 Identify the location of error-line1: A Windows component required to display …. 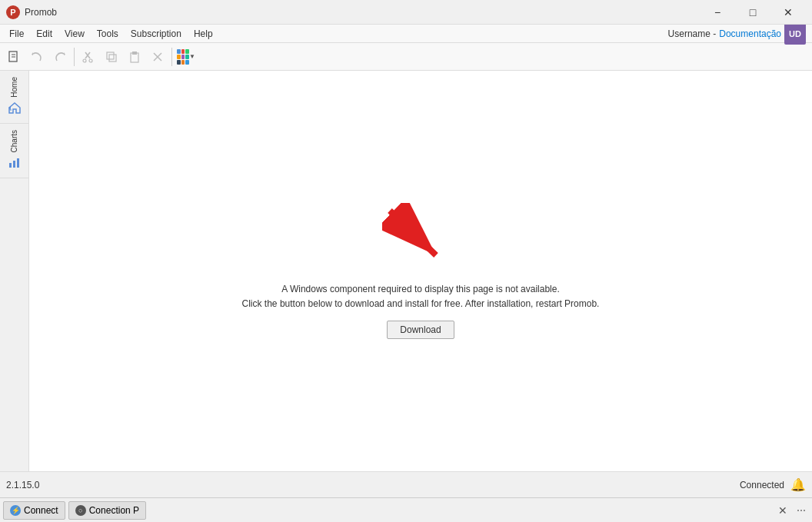
(421, 289).